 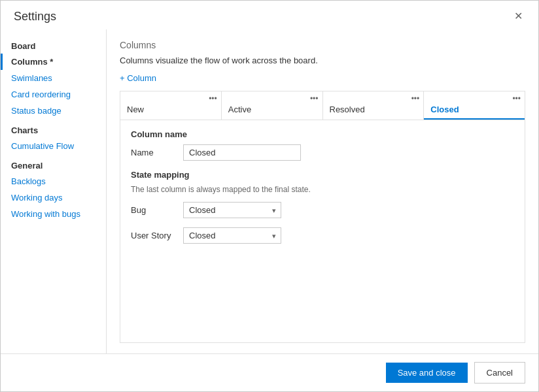 What do you see at coordinates (416, 99) in the screenshot?
I see `tab-resolved-menu-icon: •••` at bounding box center [416, 99].